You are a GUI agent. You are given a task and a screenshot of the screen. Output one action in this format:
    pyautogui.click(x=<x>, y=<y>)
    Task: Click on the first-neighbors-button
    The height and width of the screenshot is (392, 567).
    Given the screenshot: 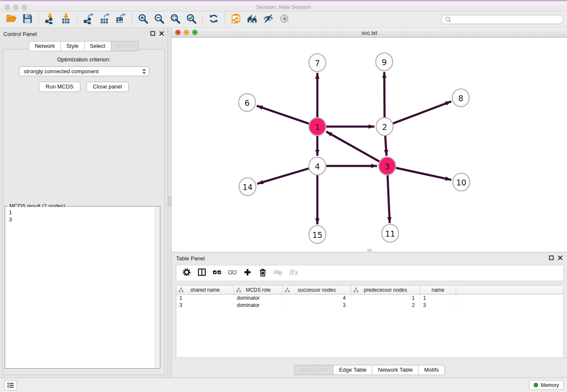 What is the action you would take?
    pyautogui.click(x=252, y=19)
    